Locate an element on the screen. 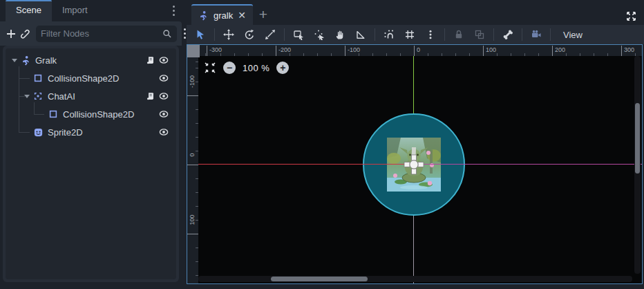 This screenshot has width=644, height=289. scene-tab-label: gralk is located at coordinates (223, 15).